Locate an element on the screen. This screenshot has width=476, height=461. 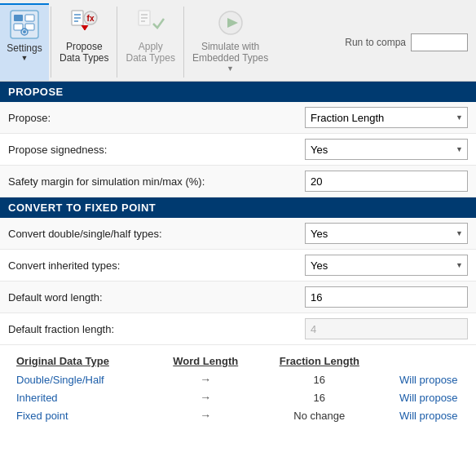
convert-inherited-row: Convert inherited types: Yes No is located at coordinates (238, 266).